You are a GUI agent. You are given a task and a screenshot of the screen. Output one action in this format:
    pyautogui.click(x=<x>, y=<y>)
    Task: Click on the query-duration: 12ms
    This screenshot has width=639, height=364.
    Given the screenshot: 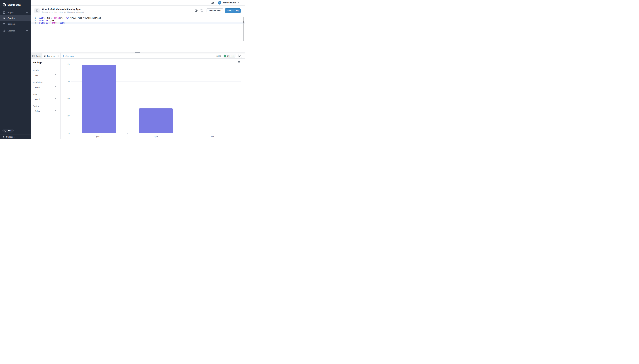 What is the action you would take?
    pyautogui.click(x=219, y=56)
    